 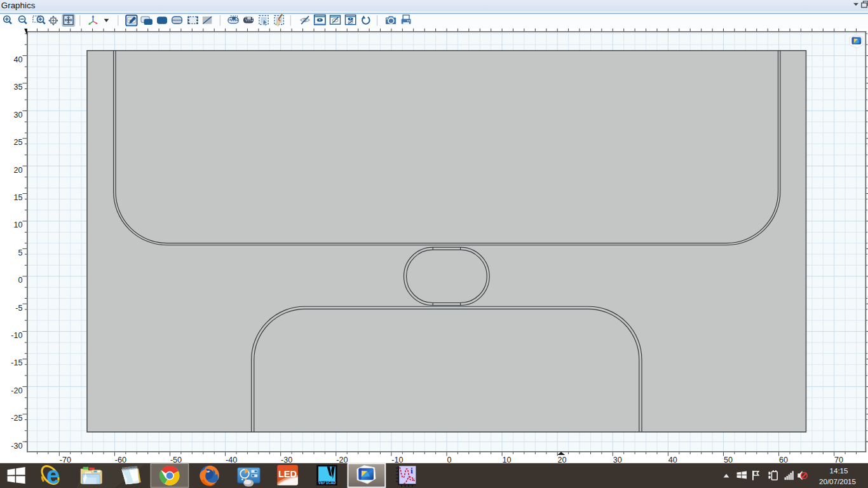 I want to click on svg-text: 5, so click(x=20, y=253).